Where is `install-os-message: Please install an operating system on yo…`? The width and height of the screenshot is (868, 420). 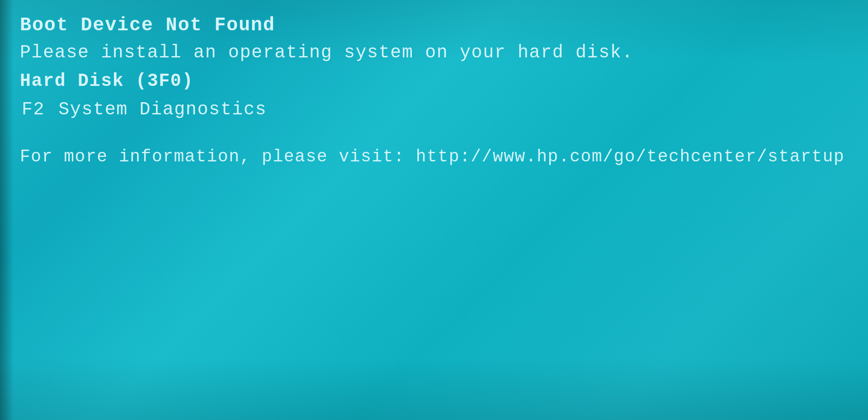 install-os-message: Please install an operating system on yo… is located at coordinates (434, 52).